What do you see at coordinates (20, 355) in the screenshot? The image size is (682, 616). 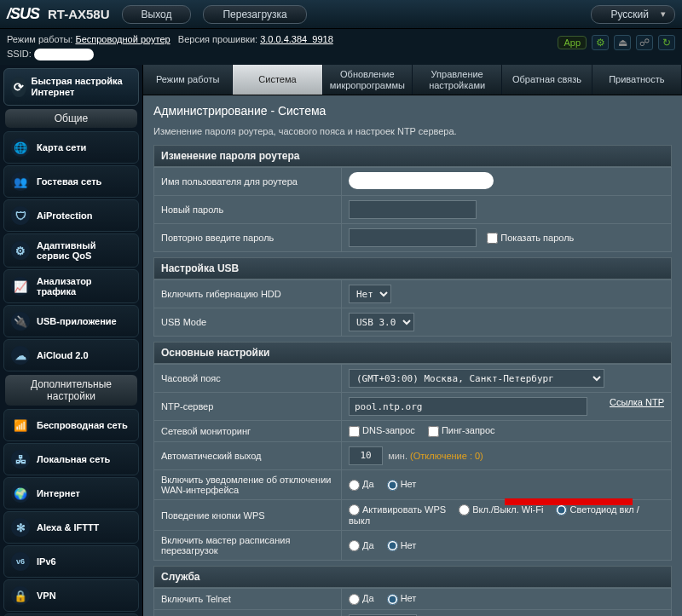 I see `cloud-icon: ☁` at bounding box center [20, 355].